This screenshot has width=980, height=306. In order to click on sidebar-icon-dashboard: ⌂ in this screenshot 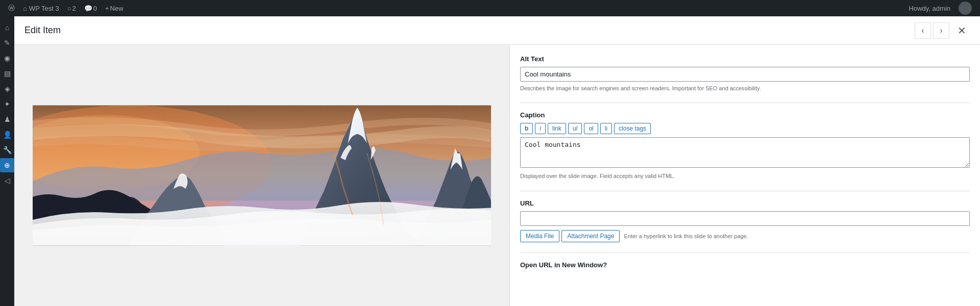, I will do `click(7, 28)`.